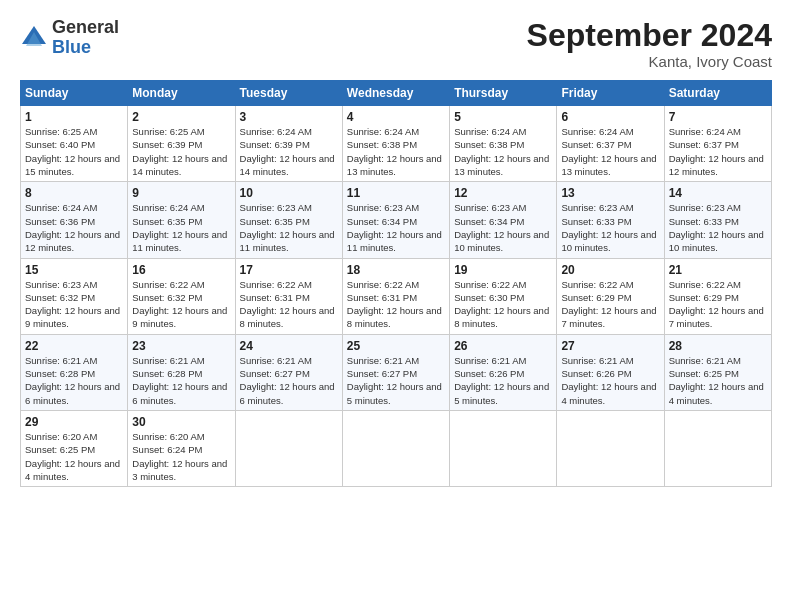 This screenshot has width=792, height=612. Describe the element at coordinates (503, 270) in the screenshot. I see `day-number: 19` at that location.